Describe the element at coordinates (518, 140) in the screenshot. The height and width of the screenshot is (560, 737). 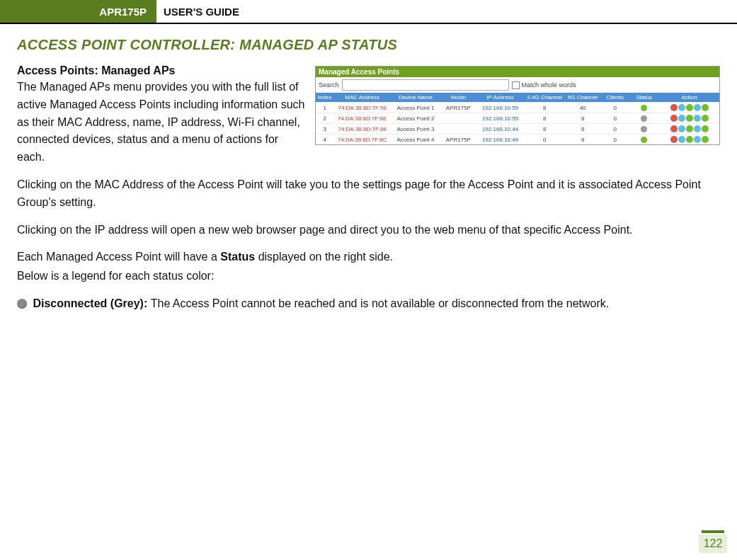
I see `table-row: 474:DA:38:8D:7F:8CAccess Point 4APR175P1…` at that location.